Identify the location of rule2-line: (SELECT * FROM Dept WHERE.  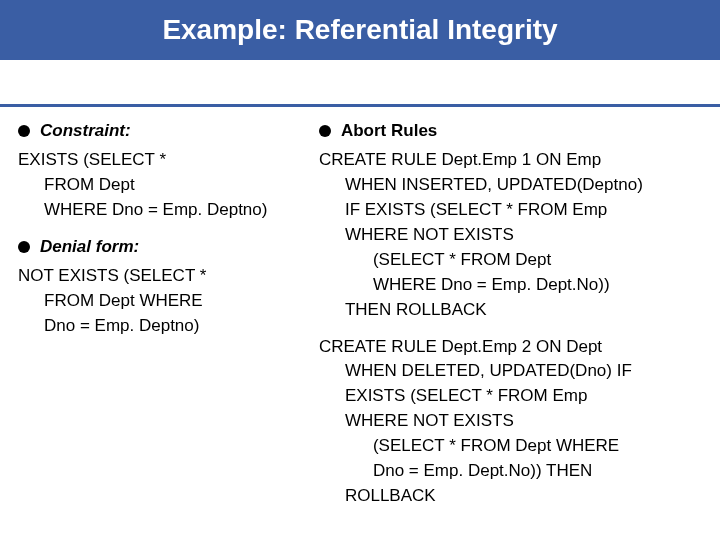
(510, 446).